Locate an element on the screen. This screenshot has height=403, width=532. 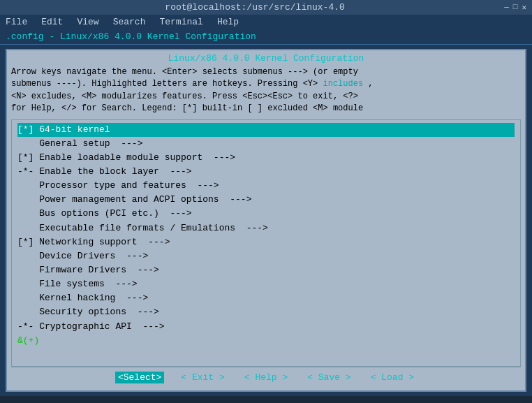
menu-item-crypto: -*- Cryptographic API ---> is located at coordinates (266, 327).